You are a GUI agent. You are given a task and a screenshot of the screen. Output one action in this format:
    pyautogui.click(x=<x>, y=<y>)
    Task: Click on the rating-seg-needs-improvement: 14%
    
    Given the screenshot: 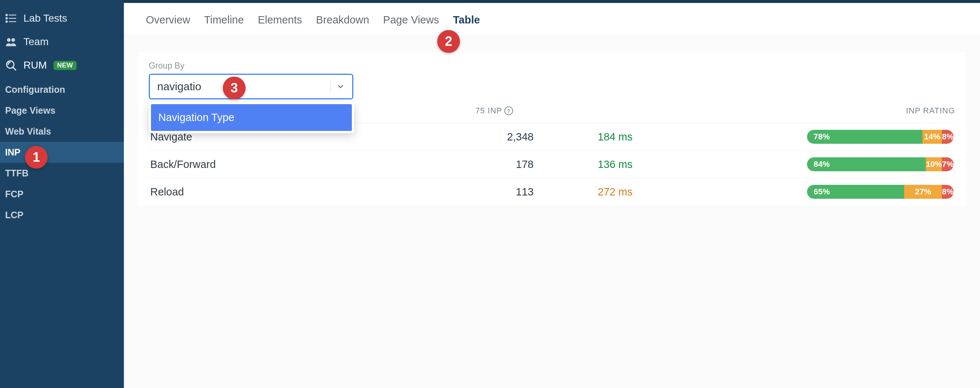 What is the action you would take?
    pyautogui.click(x=932, y=137)
    